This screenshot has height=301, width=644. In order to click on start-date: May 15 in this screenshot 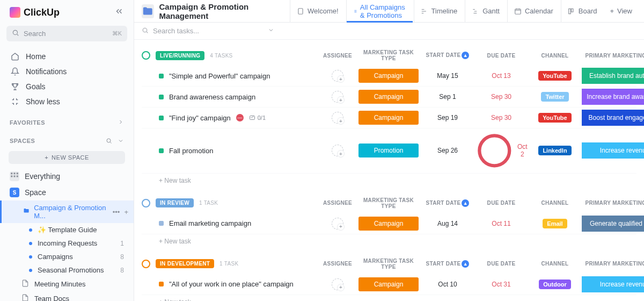, I will do `click(448, 76)`.